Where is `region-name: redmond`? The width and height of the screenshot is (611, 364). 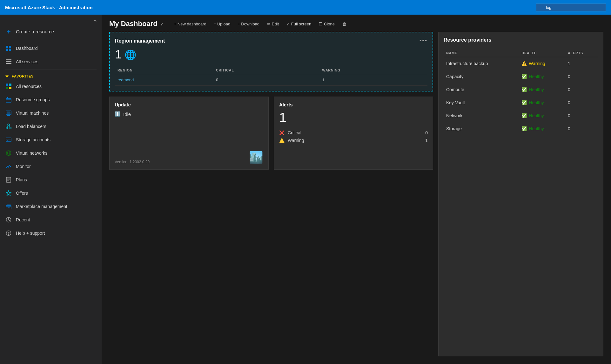 region-name: redmond is located at coordinates (164, 80).